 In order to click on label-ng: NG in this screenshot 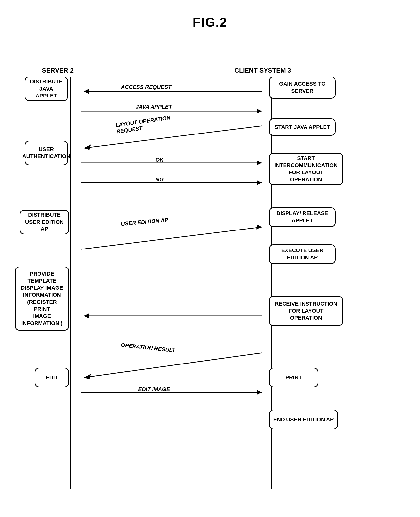, I will do `click(159, 180)`.